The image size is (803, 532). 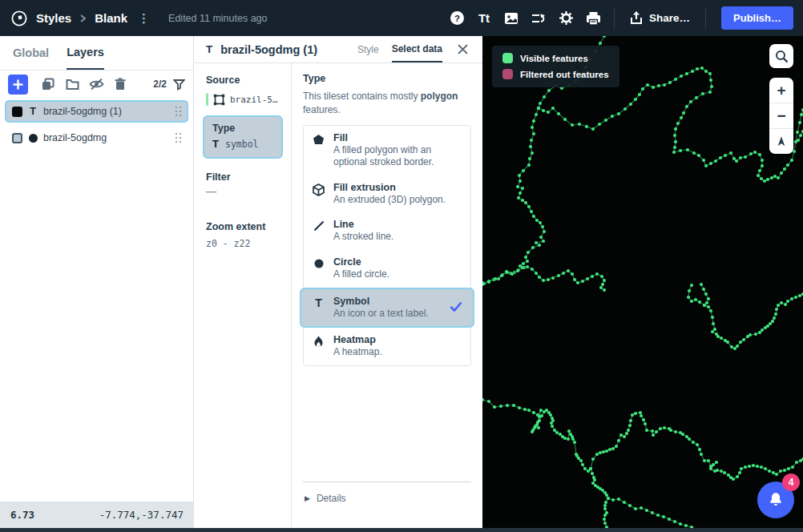 I want to click on type-options-card: FillA filled polygon with an optional st…, so click(x=387, y=245).